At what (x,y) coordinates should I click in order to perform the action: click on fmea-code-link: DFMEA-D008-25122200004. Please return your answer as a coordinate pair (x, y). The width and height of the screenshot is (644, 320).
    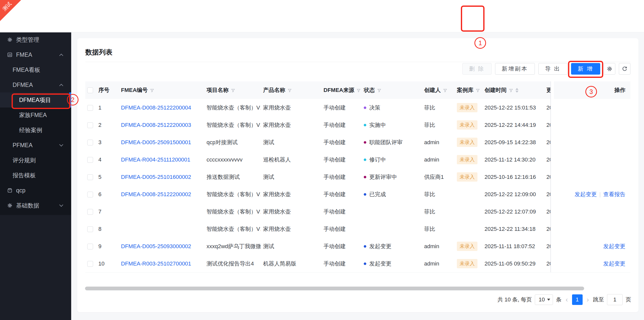
    Looking at the image, I should click on (156, 108).